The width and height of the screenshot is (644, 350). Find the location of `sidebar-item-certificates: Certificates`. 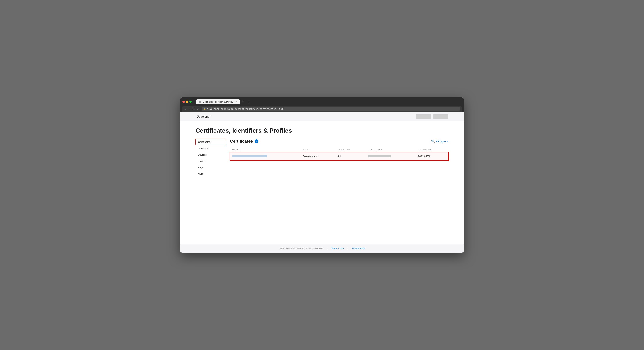

sidebar-item-certificates: Certificates is located at coordinates (211, 142).